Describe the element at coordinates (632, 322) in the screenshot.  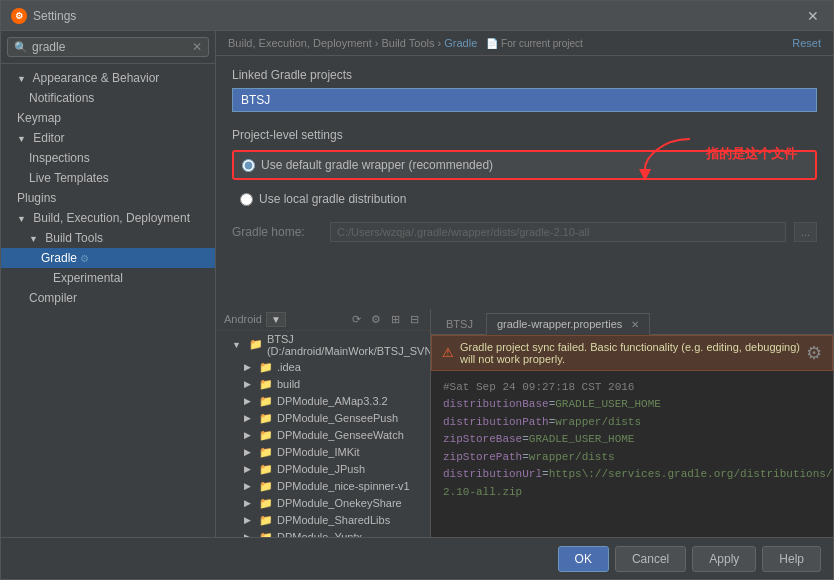
I see `file-tabs: BTSJ gradle-wrapper.properties ✕` at that location.